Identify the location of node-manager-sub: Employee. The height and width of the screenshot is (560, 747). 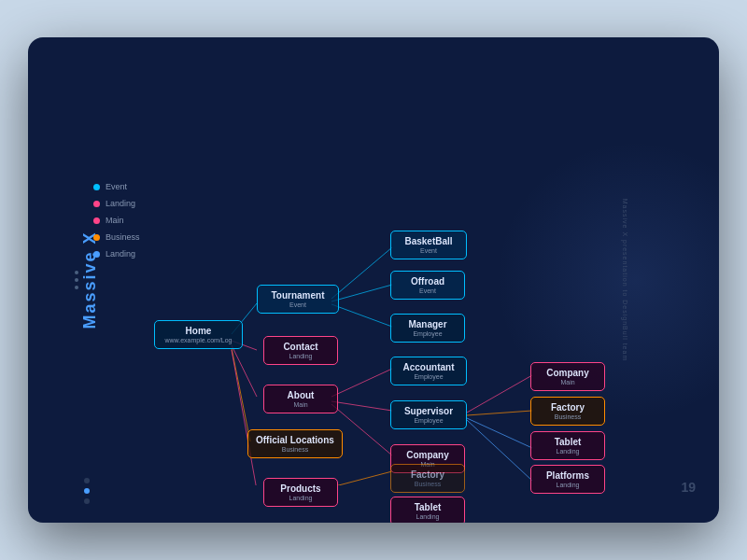
(428, 334).